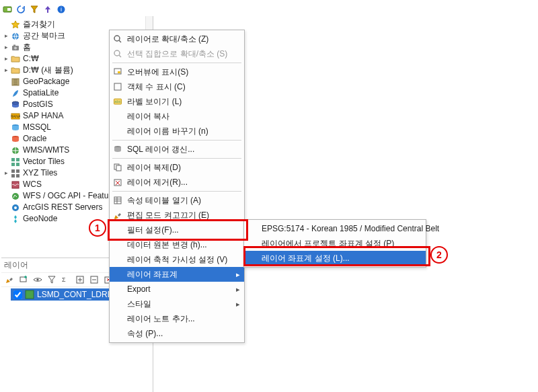 Image resolution: width=538 pixels, height=392 pixels. Describe the element at coordinates (17, 295) in the screenshot. I see `layer-visibility-checkbox` at that location.